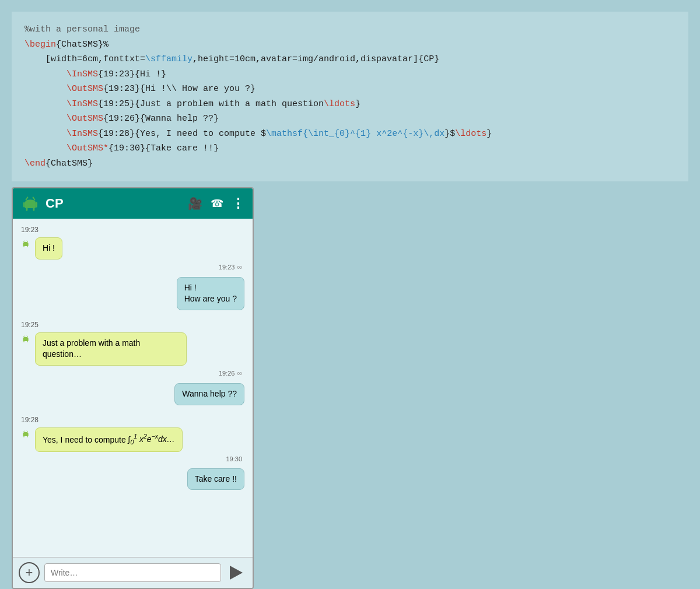 The width and height of the screenshot is (700, 589). I want to click on bubble-out-1: Hi !How are you ?, so click(211, 294).